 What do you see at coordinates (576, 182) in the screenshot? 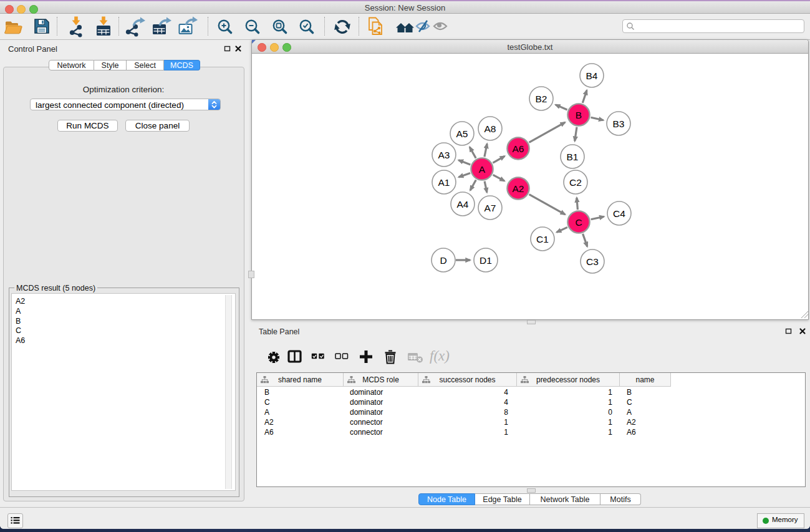
I see `svg-text: C2` at bounding box center [576, 182].